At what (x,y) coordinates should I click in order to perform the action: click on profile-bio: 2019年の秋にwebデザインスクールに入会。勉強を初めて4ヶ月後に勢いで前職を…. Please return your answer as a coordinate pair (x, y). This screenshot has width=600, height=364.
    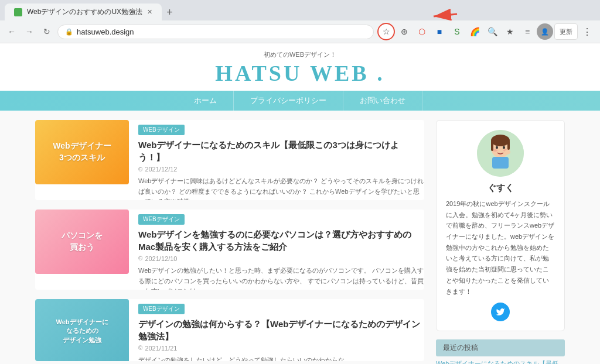
    Looking at the image, I should click on (500, 248).